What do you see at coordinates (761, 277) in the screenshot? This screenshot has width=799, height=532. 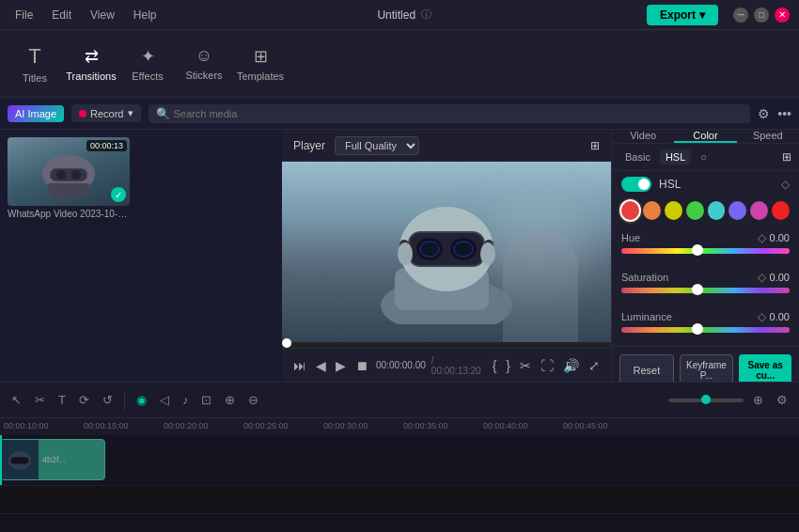 I see `saturation-keyframe-icon: ◇` at bounding box center [761, 277].